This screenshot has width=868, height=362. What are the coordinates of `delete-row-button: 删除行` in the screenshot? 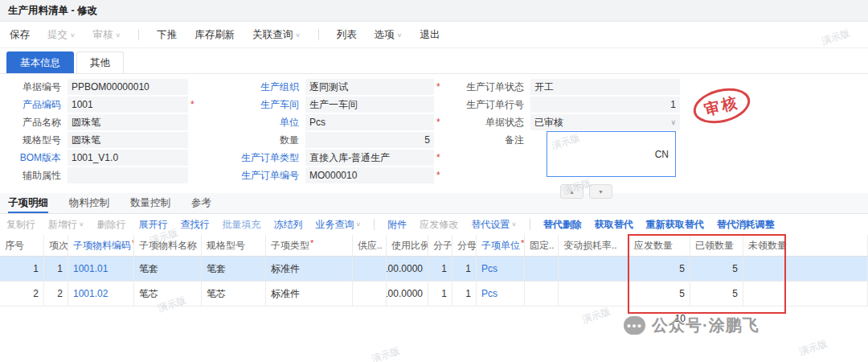 It's located at (112, 225).